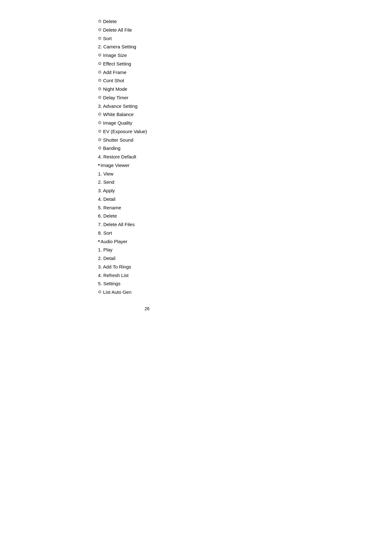  I want to click on numbered-item-label: 3. Add To Rings, so click(114, 267).